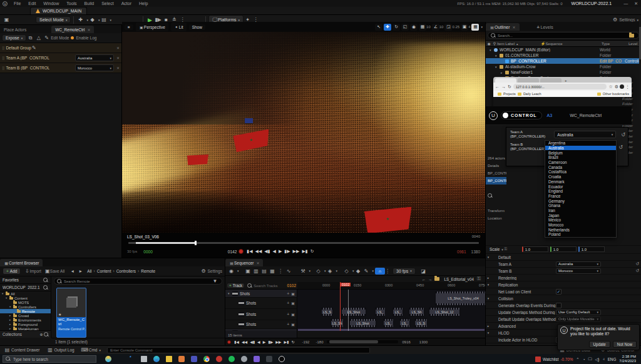 Image resolution: width=641 pixels, height=364 pixels. Describe the element at coordinates (563, 50) in the screenshot. I see `outliner-row: ▾ WORLDCUP_MAIN (Editor) World` at that location.